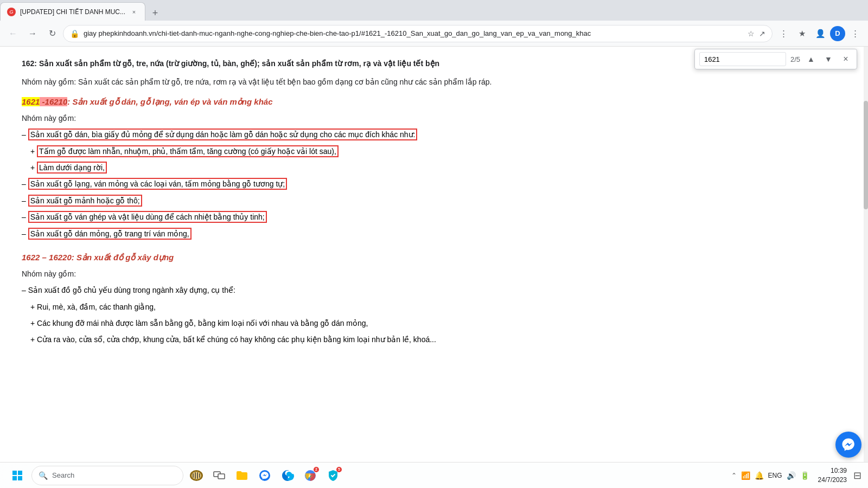  What do you see at coordinates (85, 201) in the screenshot?
I see `item-text: Sản xuất gỗ mảnh hoặc gỗ thô;` at bounding box center [85, 201].